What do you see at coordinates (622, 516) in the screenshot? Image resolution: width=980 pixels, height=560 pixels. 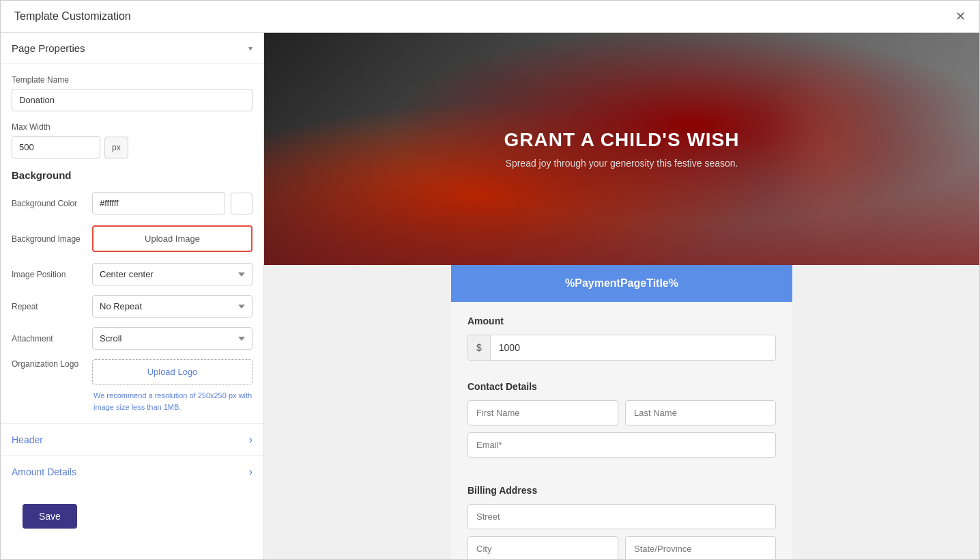 I see `street-input` at bounding box center [622, 516].